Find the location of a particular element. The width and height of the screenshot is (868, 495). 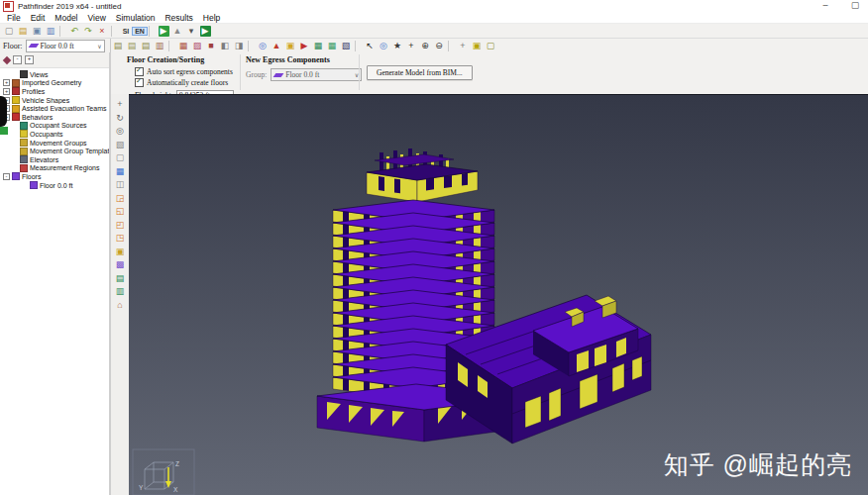

toolbar-button: ◨ is located at coordinates (239, 46).